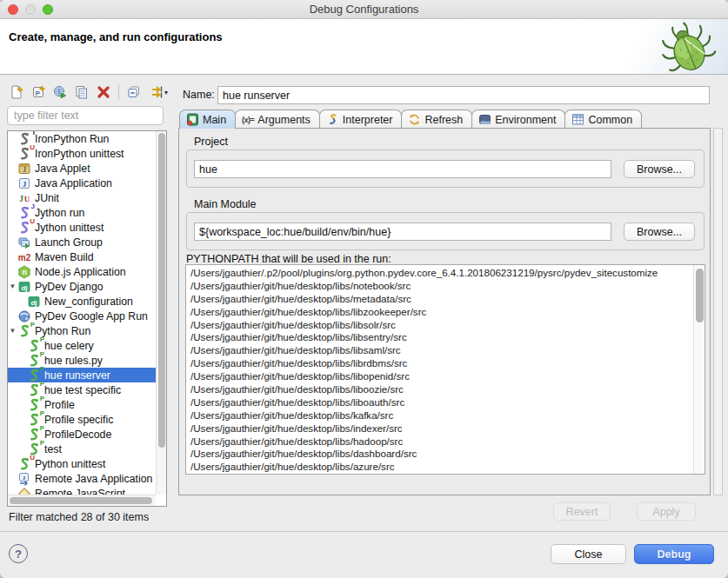 This screenshot has width=728, height=578. Describe the element at coordinates (403, 231) in the screenshot. I see `main-module-input` at that location.